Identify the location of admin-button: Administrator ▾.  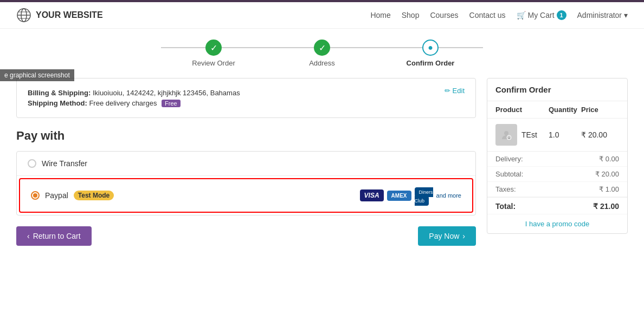
(603, 15).